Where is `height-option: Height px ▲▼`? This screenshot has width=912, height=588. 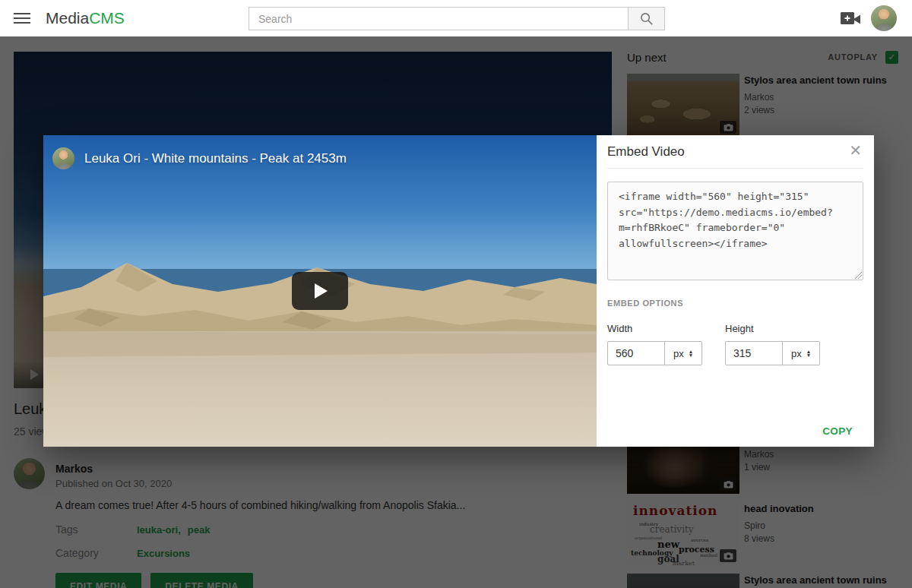 height-option: Height px ▲▼ is located at coordinates (772, 344).